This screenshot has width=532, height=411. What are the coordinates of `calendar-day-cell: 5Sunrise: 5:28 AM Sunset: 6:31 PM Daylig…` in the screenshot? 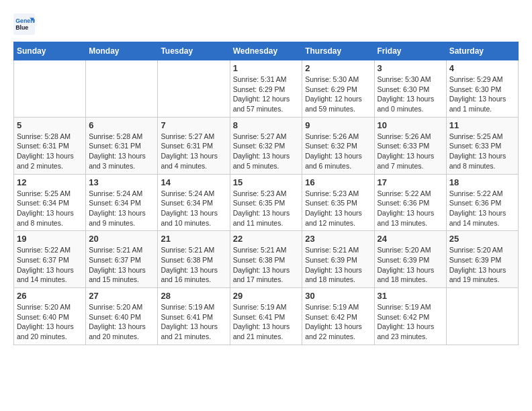 It's located at (50, 145).